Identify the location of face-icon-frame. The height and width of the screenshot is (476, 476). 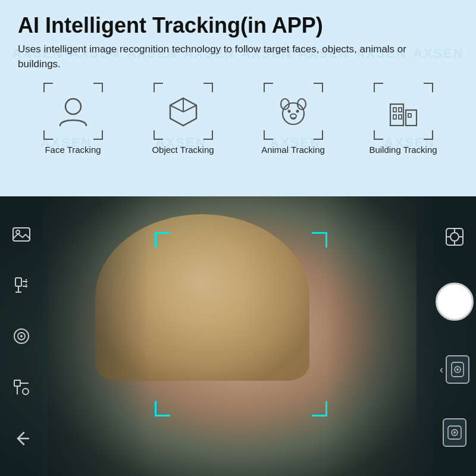
(73, 111).